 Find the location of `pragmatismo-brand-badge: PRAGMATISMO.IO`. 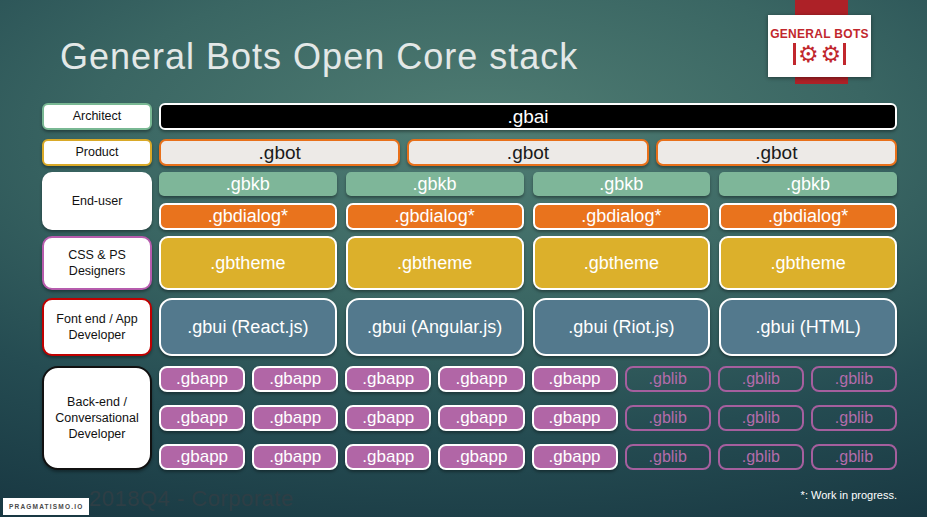

pragmatismo-brand-badge: PRAGMATISMO.IO is located at coordinates (46, 506).